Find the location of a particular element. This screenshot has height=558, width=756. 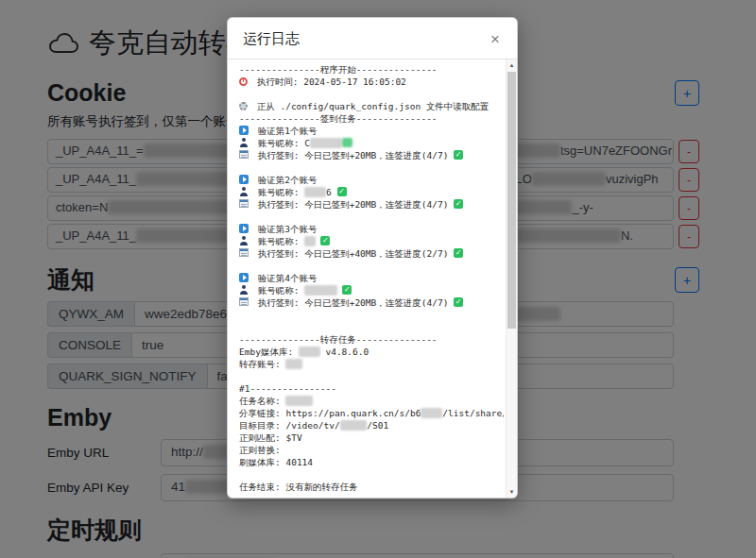

redacted-text: xx is located at coordinates (310, 242).